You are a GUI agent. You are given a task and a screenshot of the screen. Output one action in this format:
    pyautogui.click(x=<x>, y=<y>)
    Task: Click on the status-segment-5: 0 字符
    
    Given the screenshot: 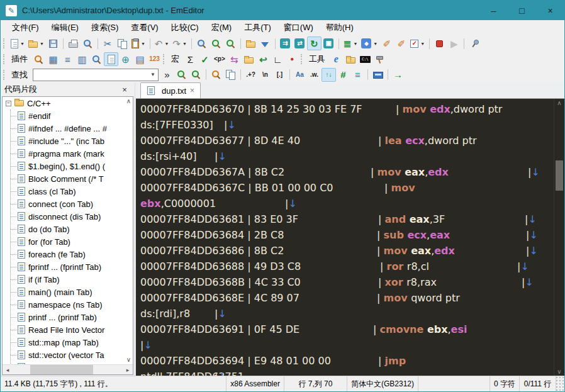 What is the action you would take?
    pyautogui.click(x=505, y=384)
    